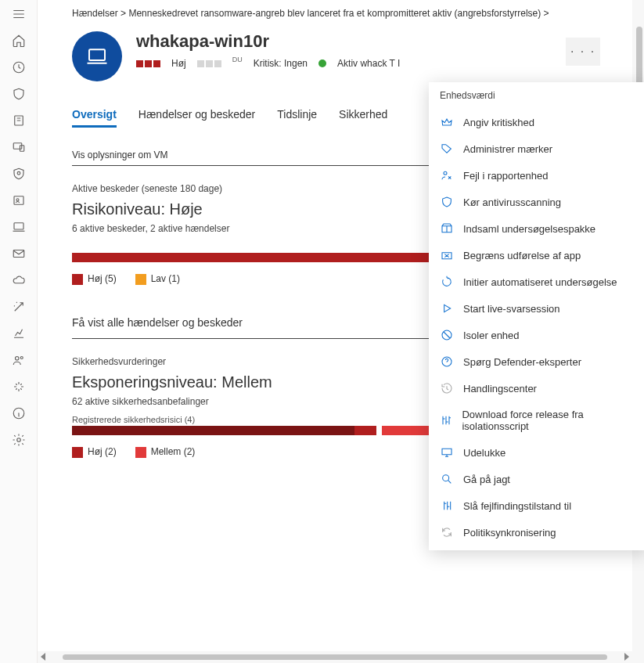 The image size is (644, 663). I want to click on chart-icon, so click(19, 333).